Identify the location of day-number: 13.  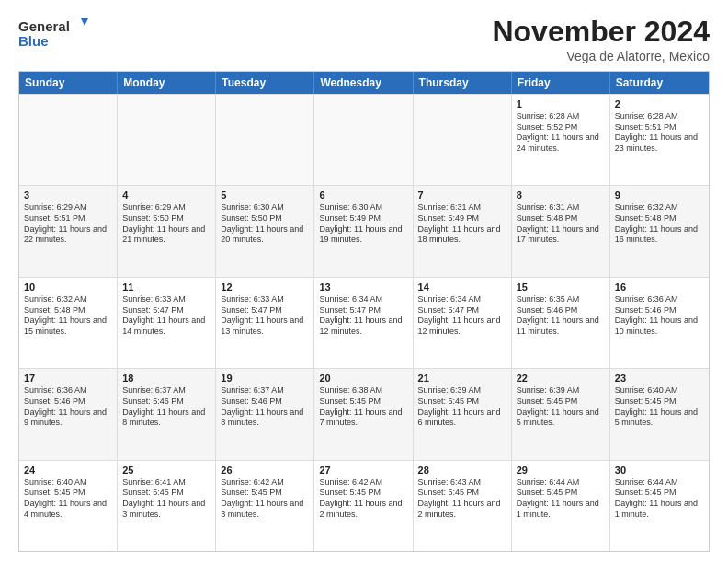
(363, 287).